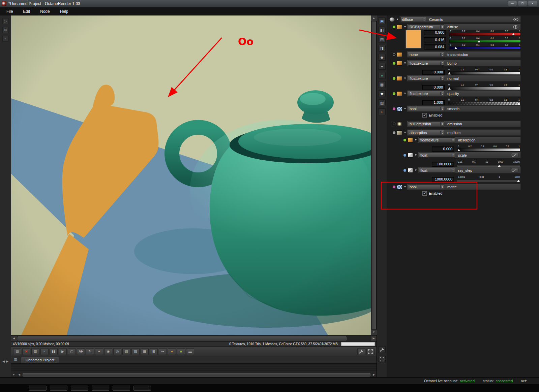  What do you see at coordinates (484, 103) in the screenshot?
I see `opacity-slider` at bounding box center [484, 103].